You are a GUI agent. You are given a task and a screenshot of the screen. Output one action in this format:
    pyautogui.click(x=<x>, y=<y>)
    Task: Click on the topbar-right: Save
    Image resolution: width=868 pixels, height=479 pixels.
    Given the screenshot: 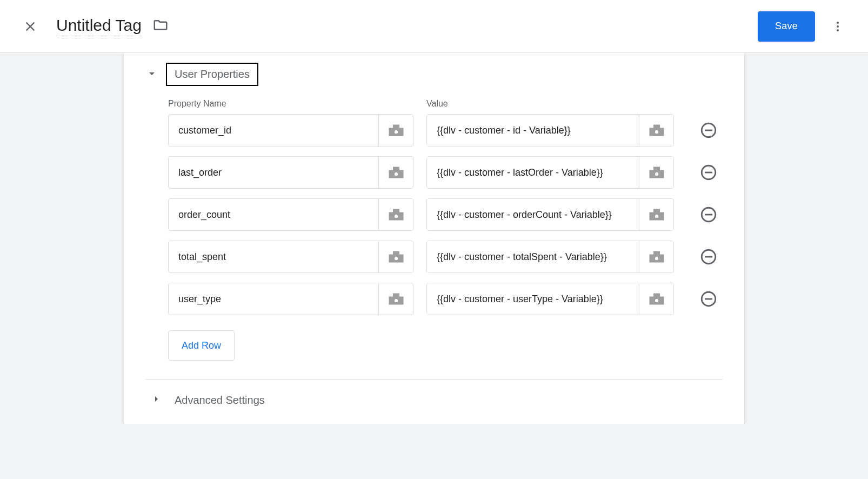 What is the action you would take?
    pyautogui.click(x=804, y=26)
    